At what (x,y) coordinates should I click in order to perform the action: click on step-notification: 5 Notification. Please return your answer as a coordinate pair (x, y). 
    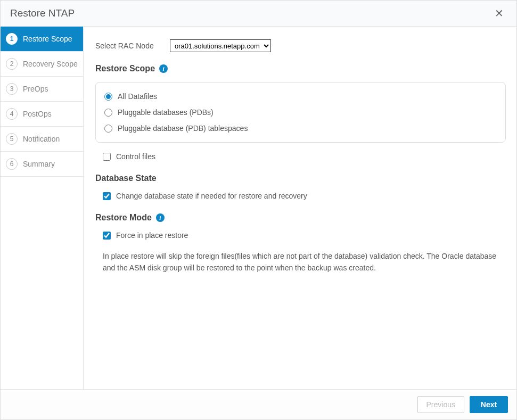
    Looking at the image, I should click on (42, 139).